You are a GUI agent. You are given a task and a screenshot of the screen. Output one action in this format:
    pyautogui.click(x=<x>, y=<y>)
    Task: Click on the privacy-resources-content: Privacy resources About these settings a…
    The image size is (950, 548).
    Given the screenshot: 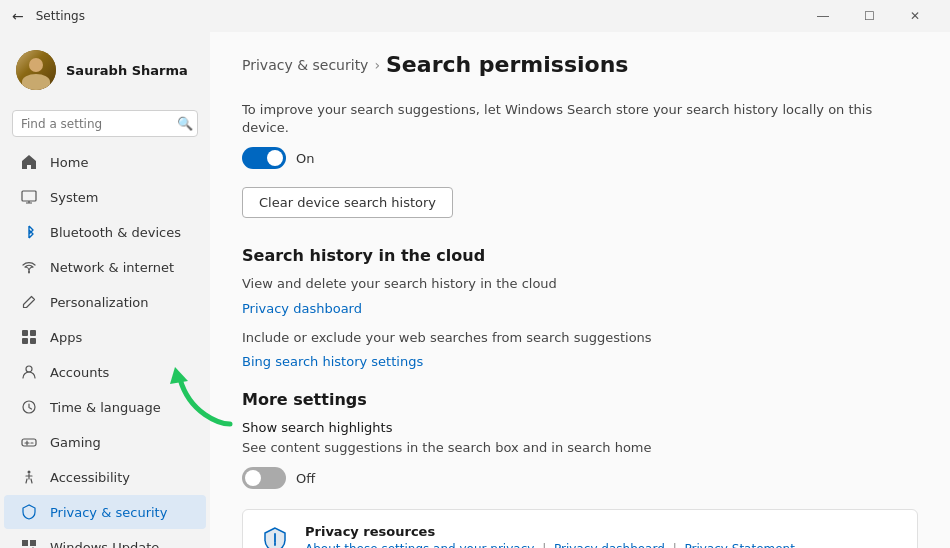 What is the action you would take?
    pyautogui.click(x=550, y=536)
    